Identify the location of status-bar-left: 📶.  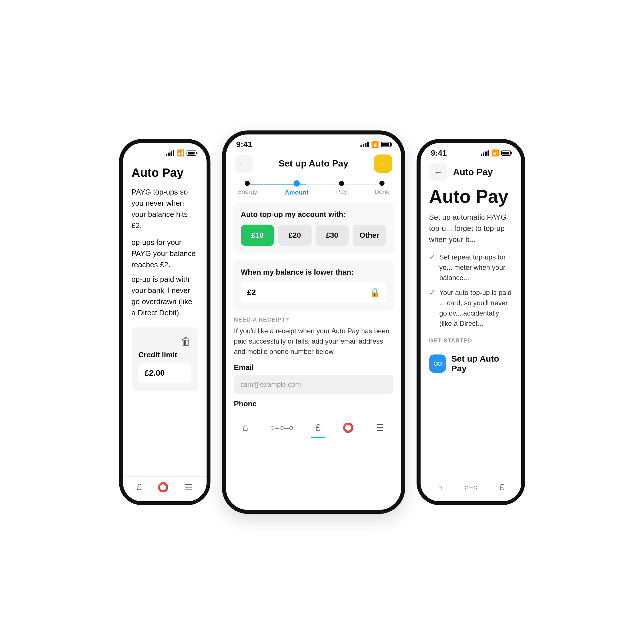
(165, 152).